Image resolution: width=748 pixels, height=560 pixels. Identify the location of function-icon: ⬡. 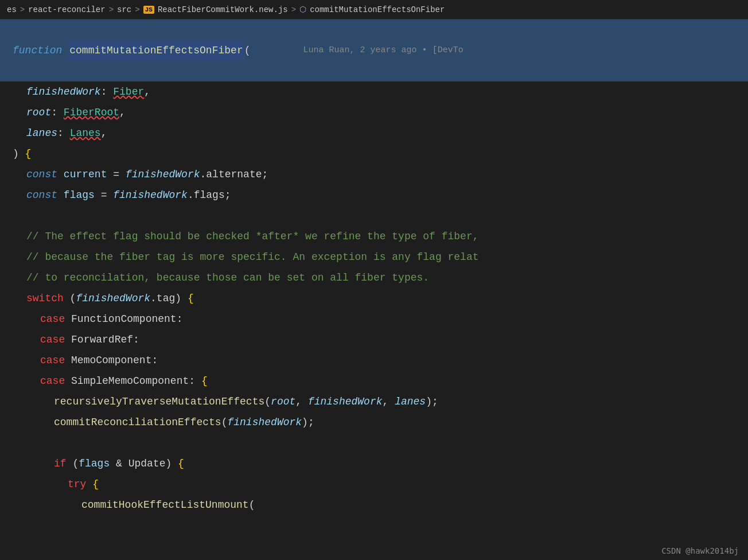
(303, 9).